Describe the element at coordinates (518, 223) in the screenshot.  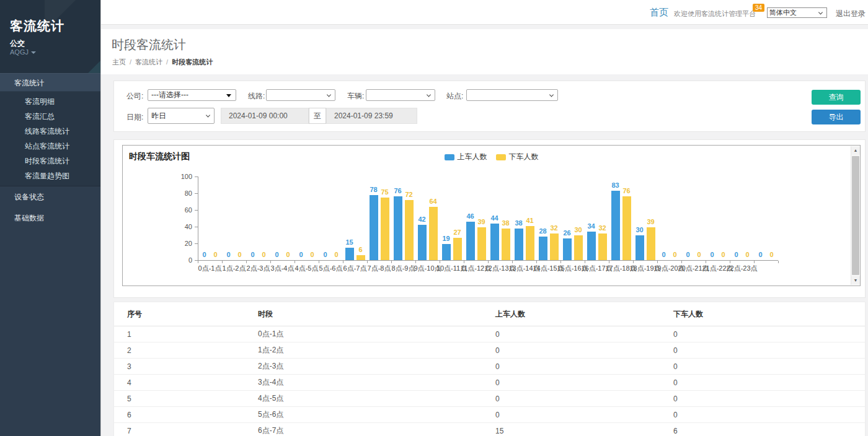
I see `bar-value-label: 38` at that location.